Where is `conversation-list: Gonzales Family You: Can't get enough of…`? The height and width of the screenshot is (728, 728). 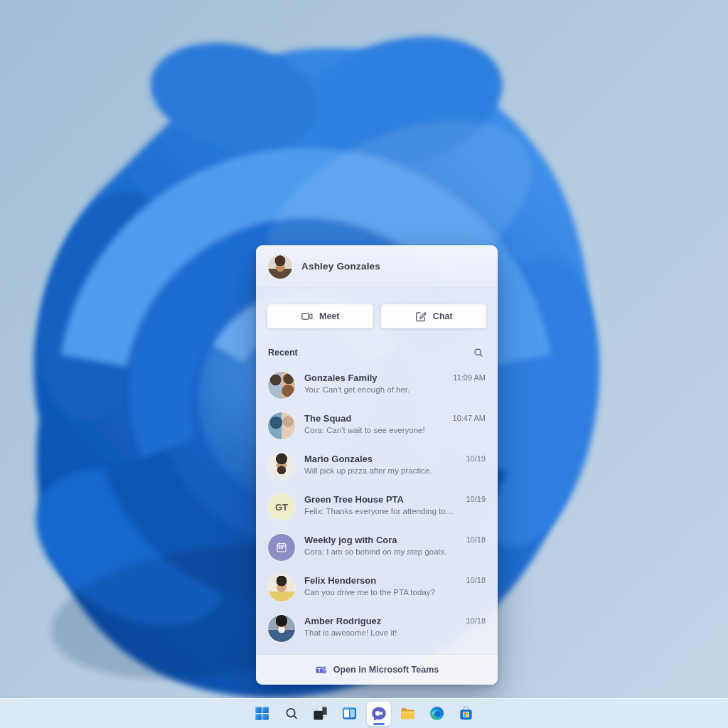 conversation-list: Gonzales Family You: Can't get enough of… is located at coordinates (377, 509).